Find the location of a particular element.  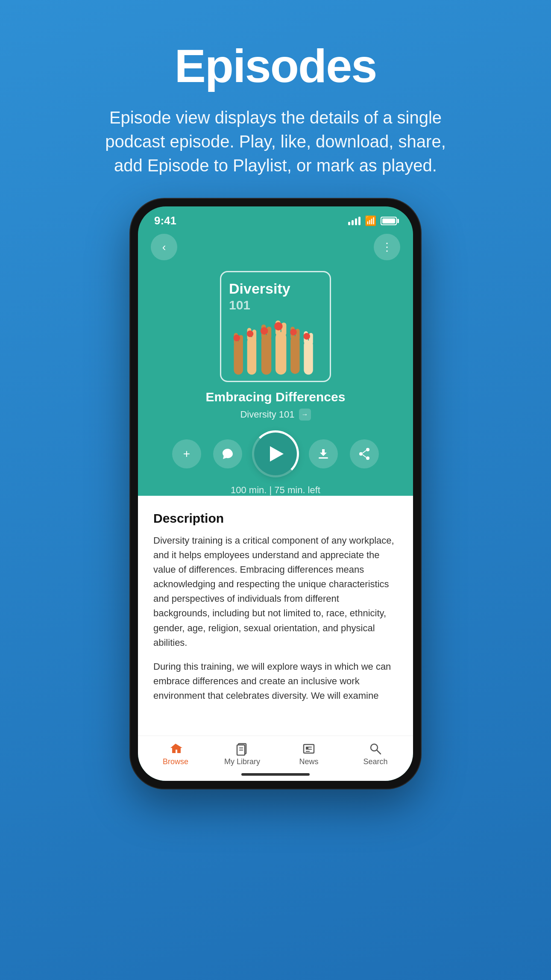

description-section: Description Diversity training is a crit… is located at coordinates (276, 615).